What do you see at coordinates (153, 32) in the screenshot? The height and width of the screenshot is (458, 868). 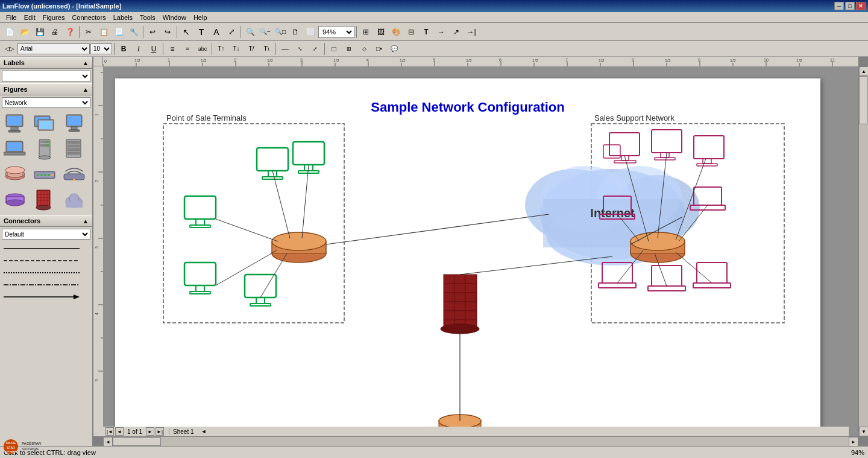 I see `undo-button: ↩` at bounding box center [153, 32].